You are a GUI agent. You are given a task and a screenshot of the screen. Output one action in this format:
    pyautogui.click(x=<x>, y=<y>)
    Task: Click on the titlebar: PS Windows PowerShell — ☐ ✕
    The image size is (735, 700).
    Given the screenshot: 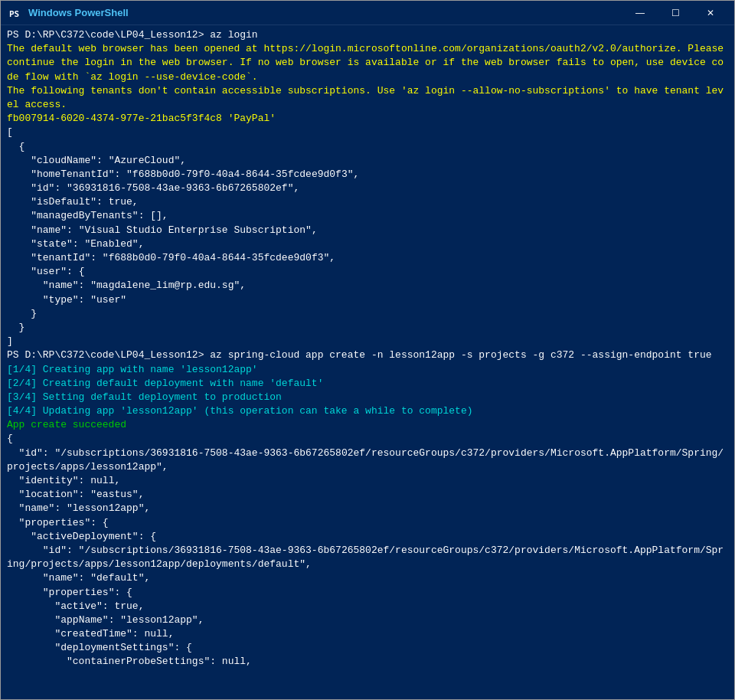 What is the action you would take?
    pyautogui.click(x=368, y=13)
    